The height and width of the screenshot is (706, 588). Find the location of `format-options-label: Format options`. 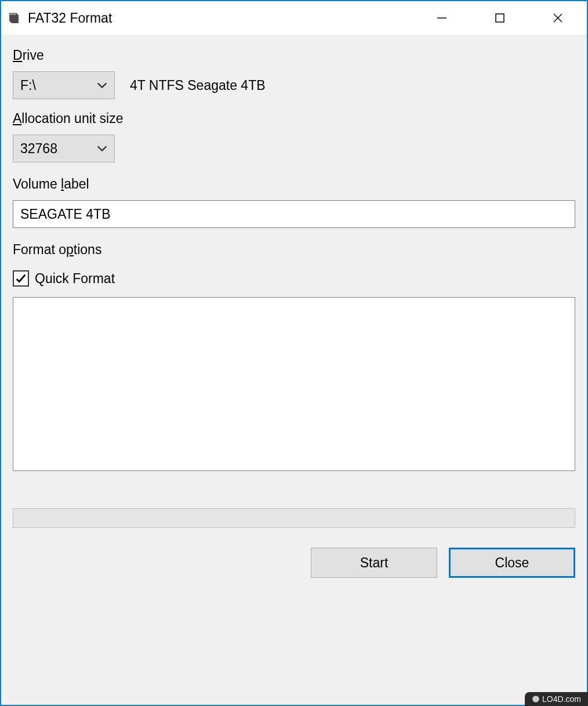

format-options-label: Format options is located at coordinates (294, 249).